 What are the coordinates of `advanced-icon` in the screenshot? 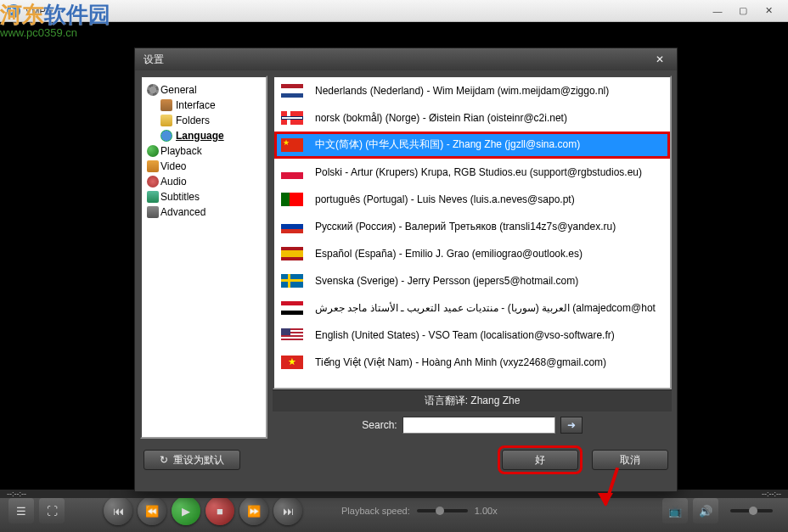 It's located at (153, 212).